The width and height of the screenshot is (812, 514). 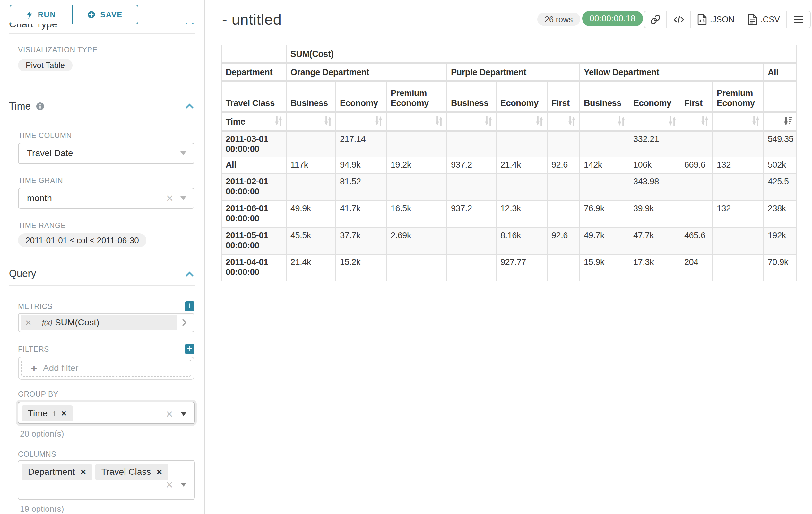 What do you see at coordinates (29, 323) in the screenshot?
I see `remove-metric-icon: ×` at bounding box center [29, 323].